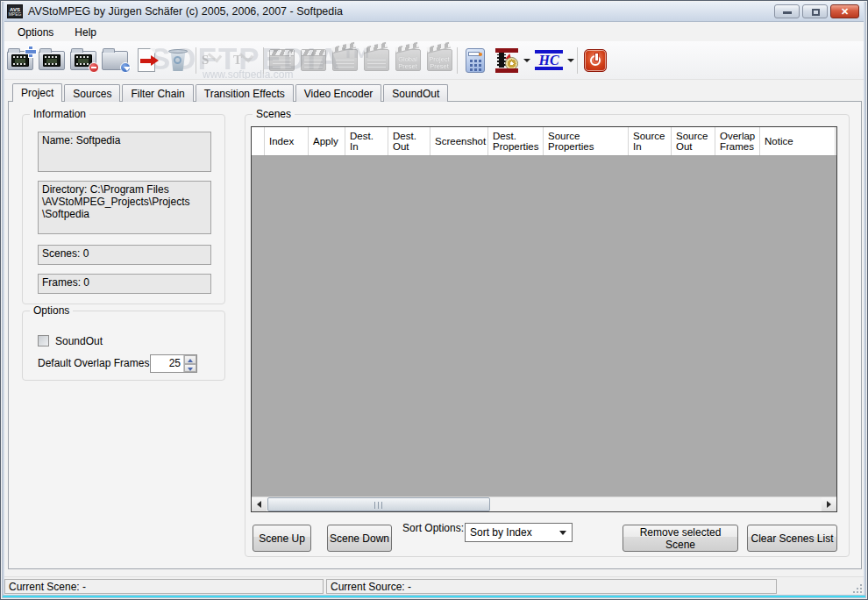  I want to click on remove-selected-scene-button: Remove selected Scene, so click(680, 539).